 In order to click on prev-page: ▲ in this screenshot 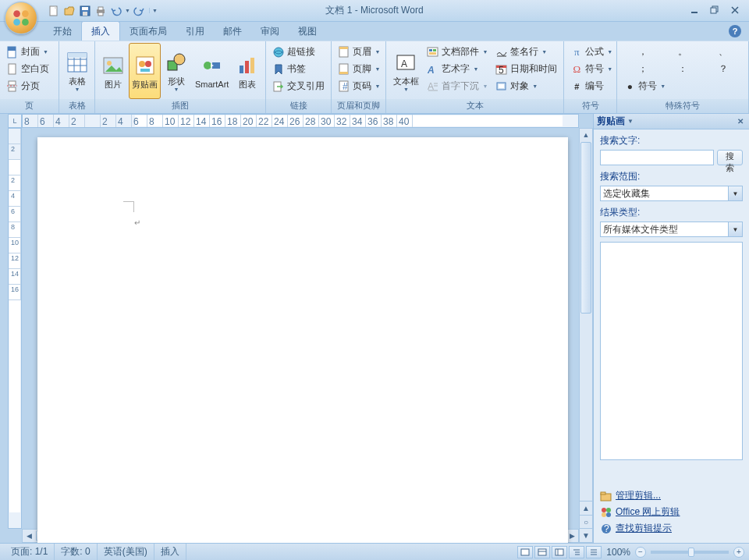, I will do `click(586, 509)`.